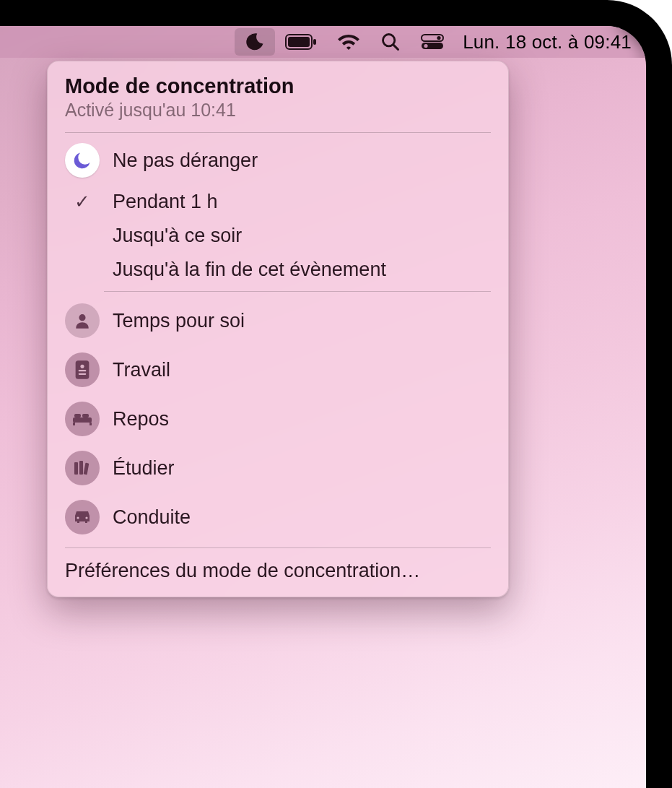 Image resolution: width=672 pixels, height=788 pixels. What do you see at coordinates (278, 517) in the screenshot?
I see `focus-mode-driving: Conduite` at bounding box center [278, 517].